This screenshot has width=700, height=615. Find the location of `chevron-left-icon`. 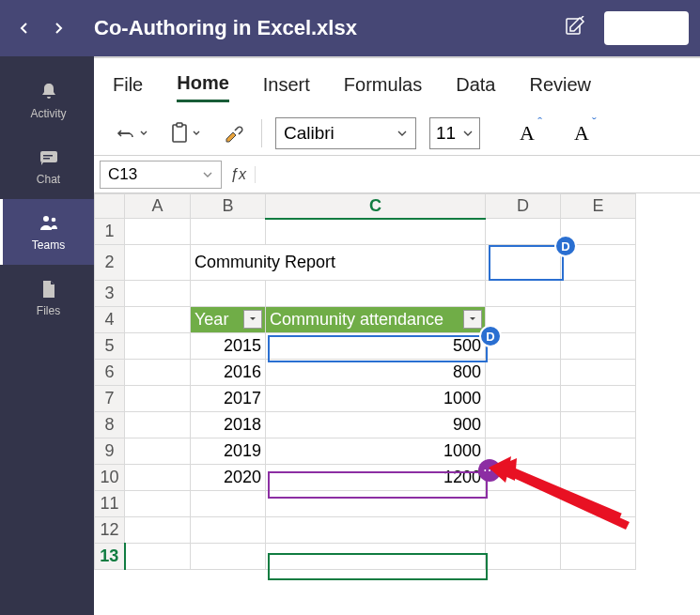

chevron-left-icon is located at coordinates (24, 28).